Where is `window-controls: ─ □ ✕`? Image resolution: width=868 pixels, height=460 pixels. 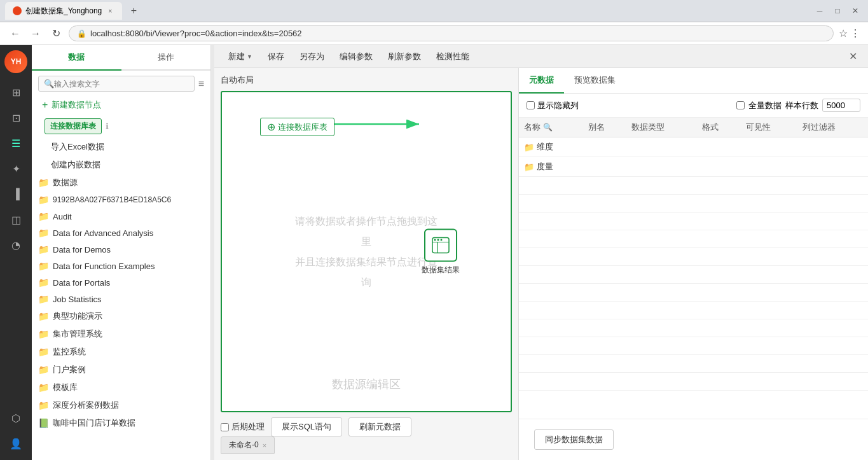
window-controls: ─ □ ✕ is located at coordinates (837, 11).